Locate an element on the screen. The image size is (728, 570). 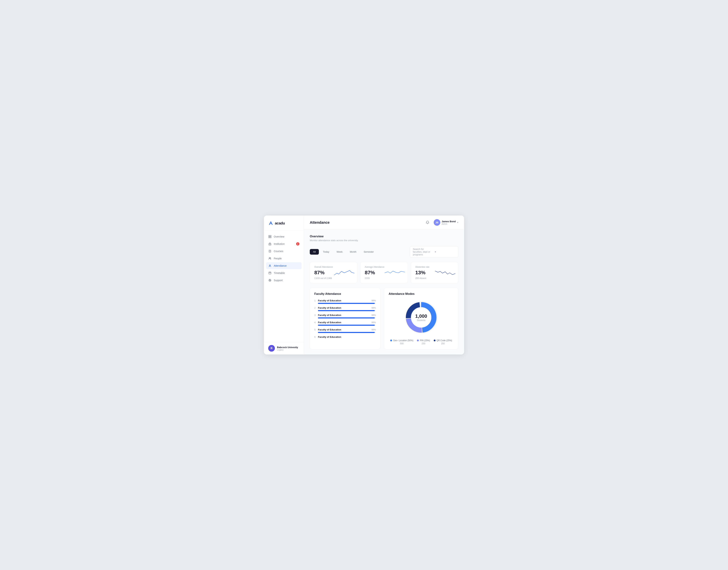
org-name: Babcock Univesity is located at coordinates (288, 347).